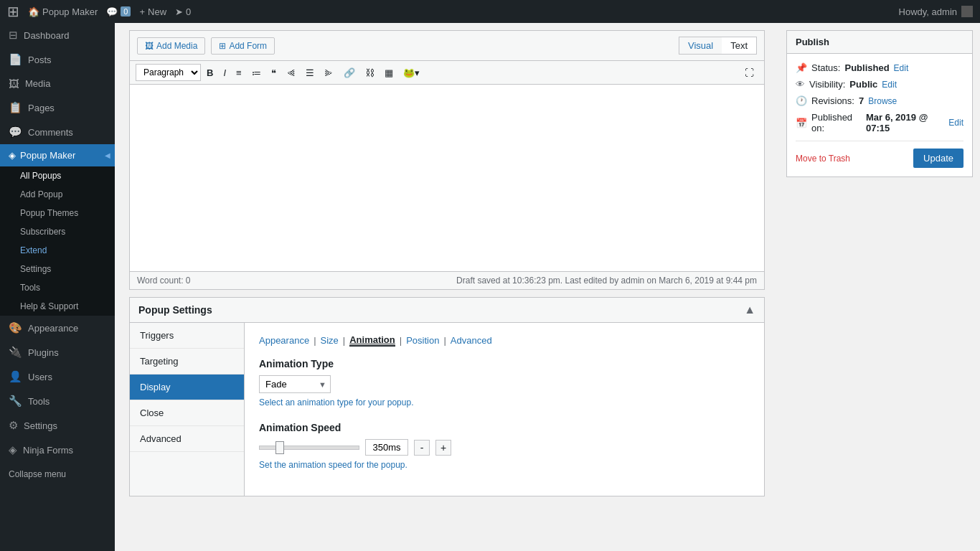 The height and width of the screenshot is (551, 980). I want to click on published-edit-link: Edit, so click(956, 123).